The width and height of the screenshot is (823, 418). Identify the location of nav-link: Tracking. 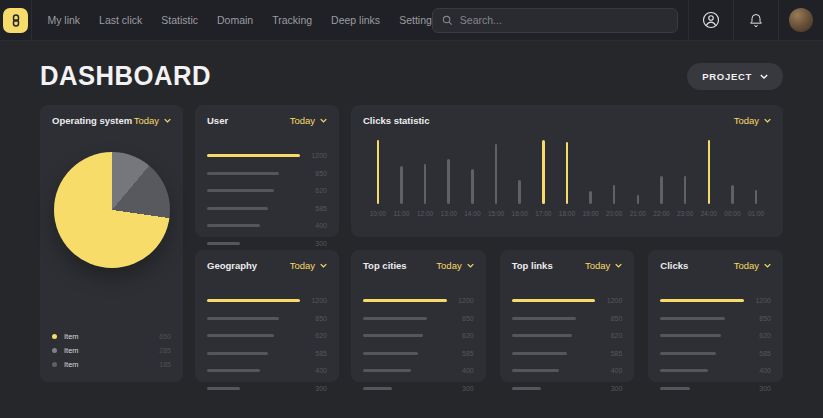
(292, 20).